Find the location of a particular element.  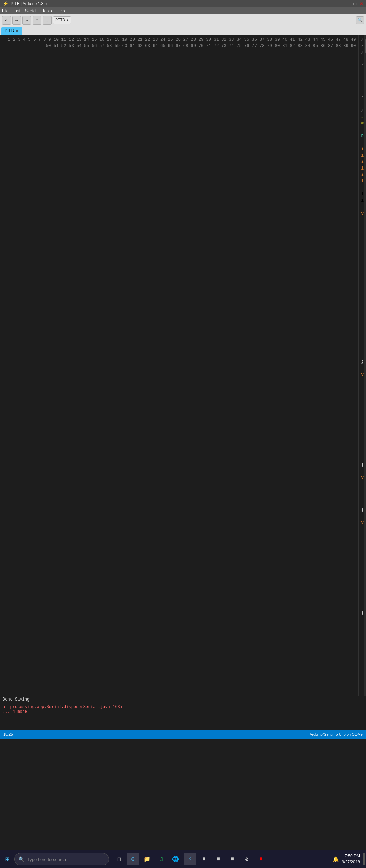

done-saving-text: Done Saving is located at coordinates (16, 699).